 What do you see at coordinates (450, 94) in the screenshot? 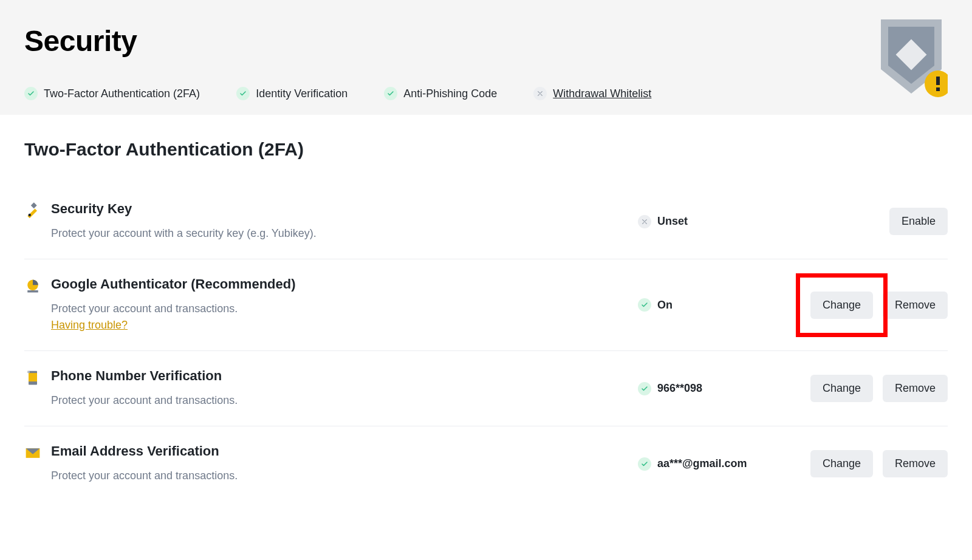
I see `status-label: Anti-Phishing Code` at bounding box center [450, 94].